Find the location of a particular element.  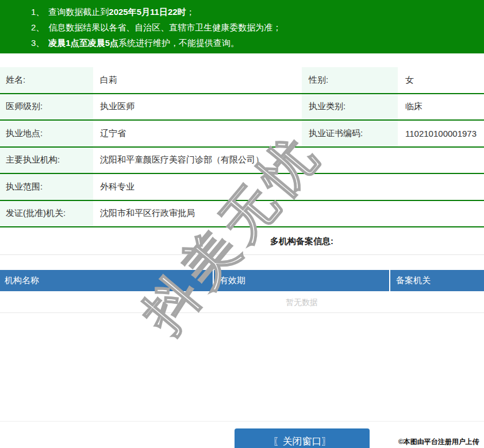

notice-line-number: 3、 is located at coordinates (38, 43).